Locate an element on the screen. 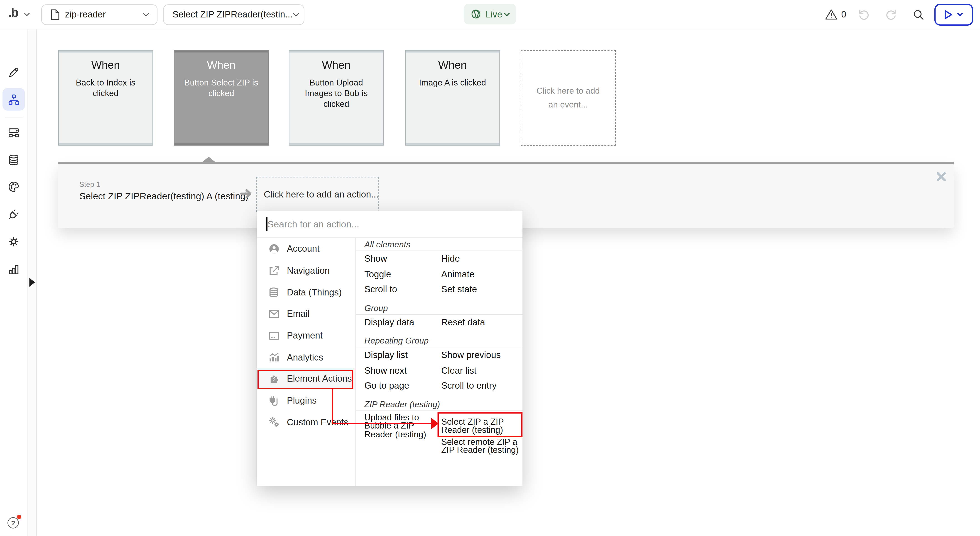  expand-panel-handle-icon is located at coordinates (32, 282).